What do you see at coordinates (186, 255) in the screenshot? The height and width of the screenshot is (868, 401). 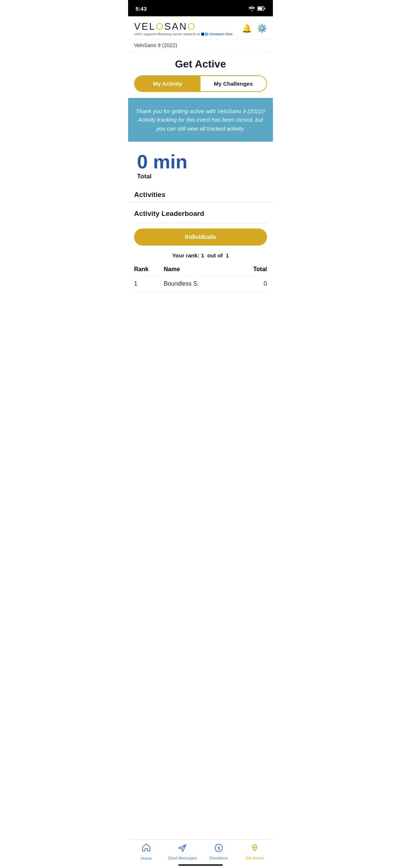 I see `rank-prefix: Your rank:` at bounding box center [186, 255].